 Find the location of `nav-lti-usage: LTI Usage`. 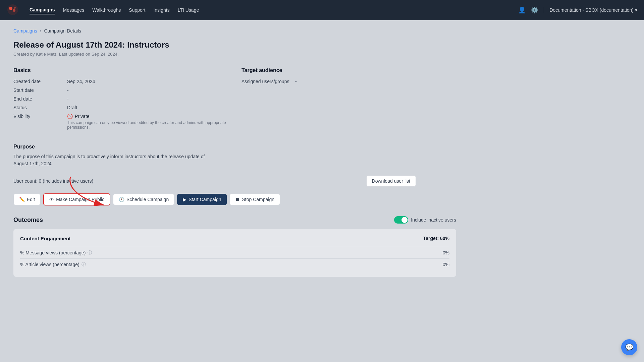

nav-lti-usage: LTI Usage is located at coordinates (189, 10).